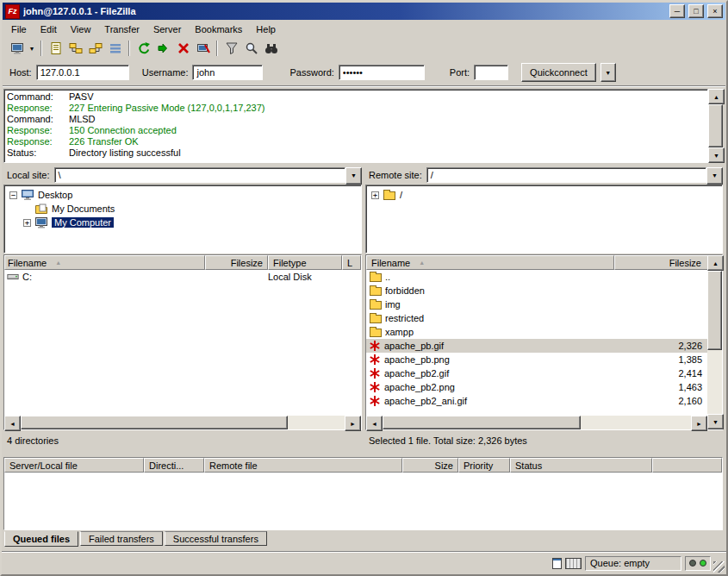  What do you see at coordinates (183, 423) in the screenshot?
I see `local-horizontal-scrollbar: ◄ ►` at bounding box center [183, 423].